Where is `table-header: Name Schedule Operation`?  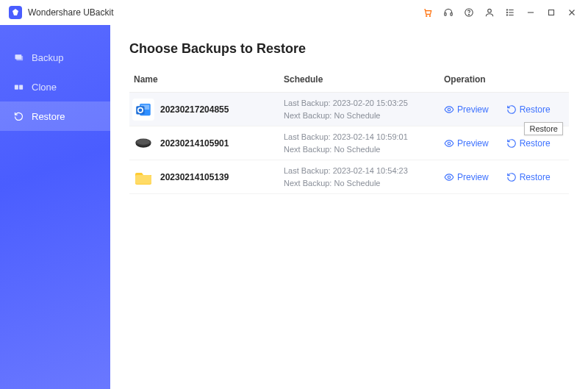
table-header: Name Schedule Operation is located at coordinates (349, 84).